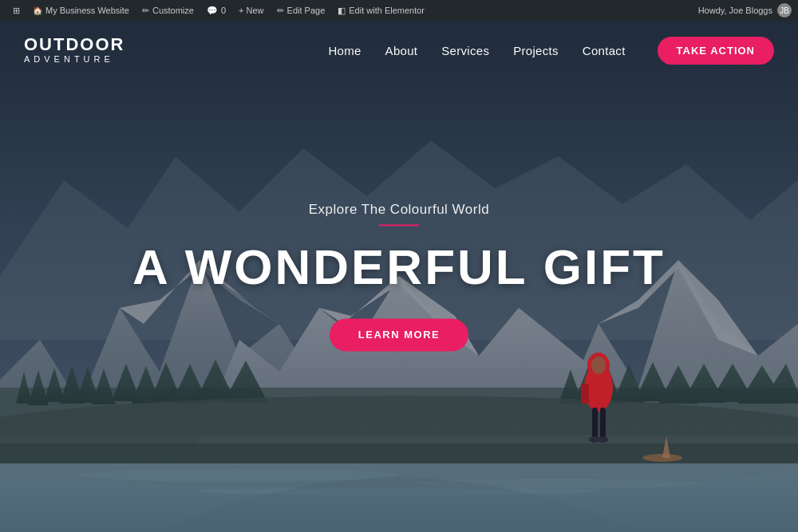 Image resolution: width=798 pixels, height=532 pixels. I want to click on logo-line1: OUTDOOR, so click(74, 45).